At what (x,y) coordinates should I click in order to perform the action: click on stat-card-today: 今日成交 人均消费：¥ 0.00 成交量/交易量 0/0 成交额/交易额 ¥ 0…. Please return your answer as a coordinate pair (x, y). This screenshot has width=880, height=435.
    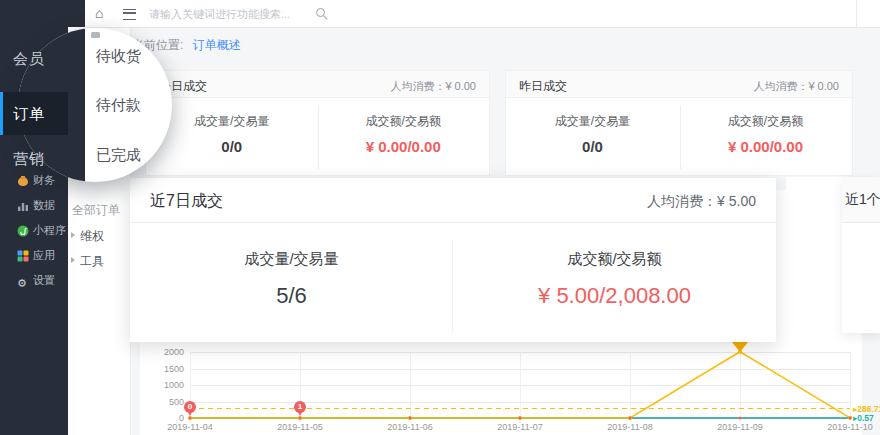
    Looking at the image, I should click on (318, 123).